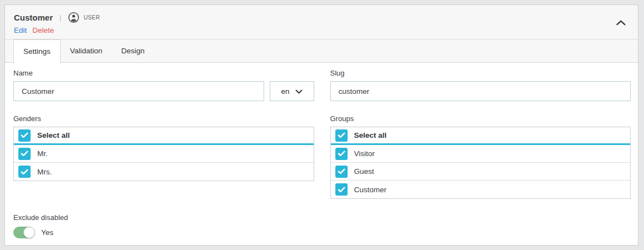 The width and height of the screenshot is (644, 250). What do you see at coordinates (285, 91) in the screenshot?
I see `locale-value: en` at bounding box center [285, 91].